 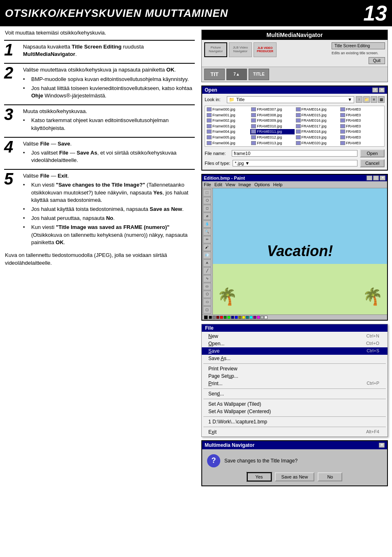 What do you see at coordinates (330, 477) in the screenshot?
I see `no-button: No` at bounding box center [330, 477].